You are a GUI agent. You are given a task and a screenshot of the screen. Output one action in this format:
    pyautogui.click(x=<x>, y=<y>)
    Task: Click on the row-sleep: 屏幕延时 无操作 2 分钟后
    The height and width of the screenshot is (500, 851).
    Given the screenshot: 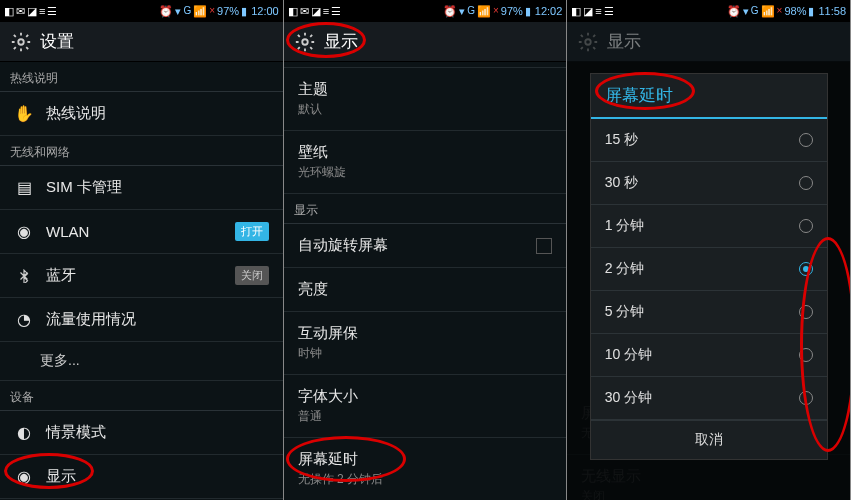 What is the action you would take?
    pyautogui.click(x=426, y=469)
    